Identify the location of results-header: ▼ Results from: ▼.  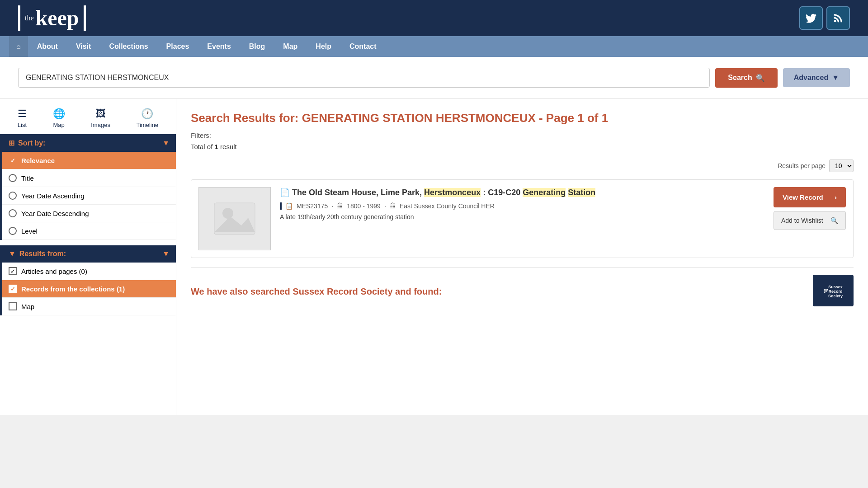
(89, 254).